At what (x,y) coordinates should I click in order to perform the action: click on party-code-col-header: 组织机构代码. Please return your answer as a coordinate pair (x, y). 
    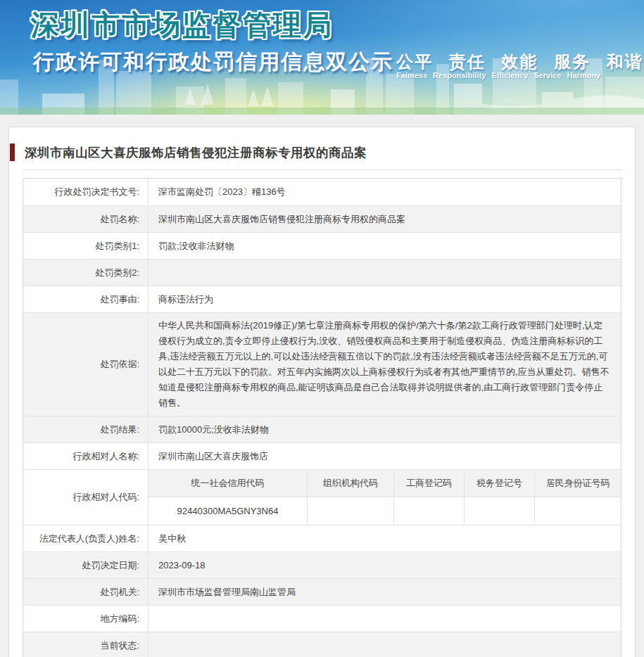
    Looking at the image, I should click on (351, 484).